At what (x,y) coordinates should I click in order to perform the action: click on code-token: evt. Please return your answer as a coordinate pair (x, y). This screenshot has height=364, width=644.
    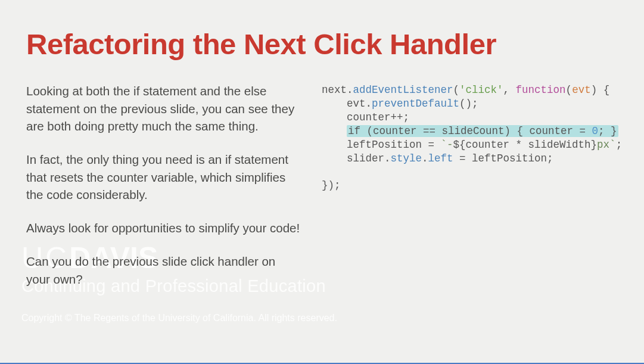
    Looking at the image, I should click on (581, 90).